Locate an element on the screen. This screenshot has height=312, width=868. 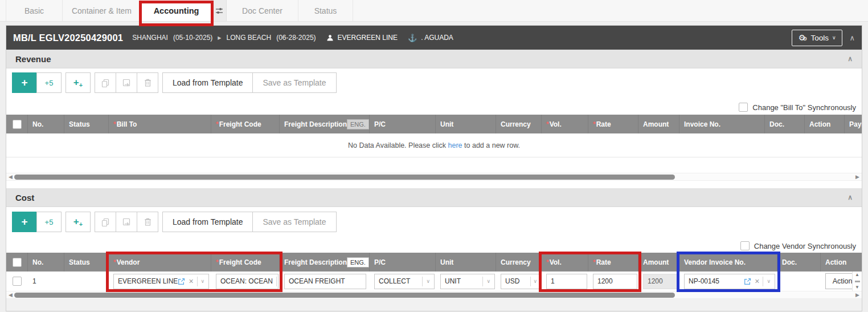
tab-bar: Basic Container & Item Accounting Doc Ce… is located at coordinates (434, 11).